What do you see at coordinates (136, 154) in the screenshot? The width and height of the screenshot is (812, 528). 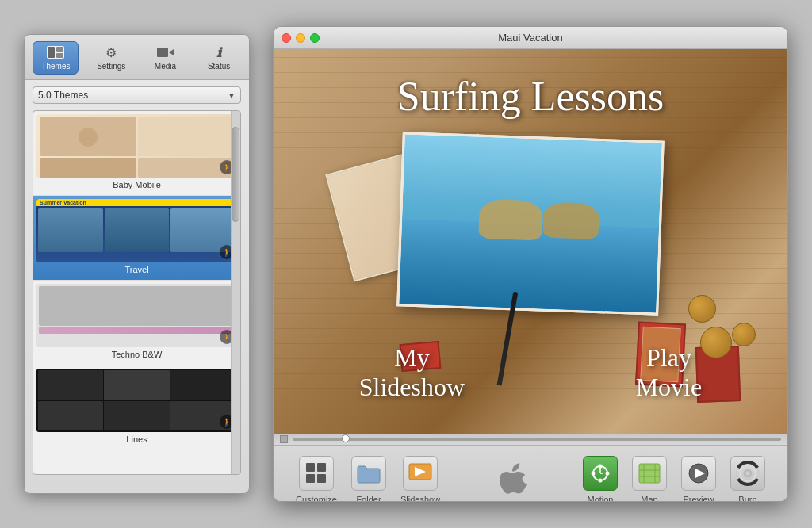 I see `theme-item-baby-mobile: 🚶 Baby Mobile` at bounding box center [136, 154].